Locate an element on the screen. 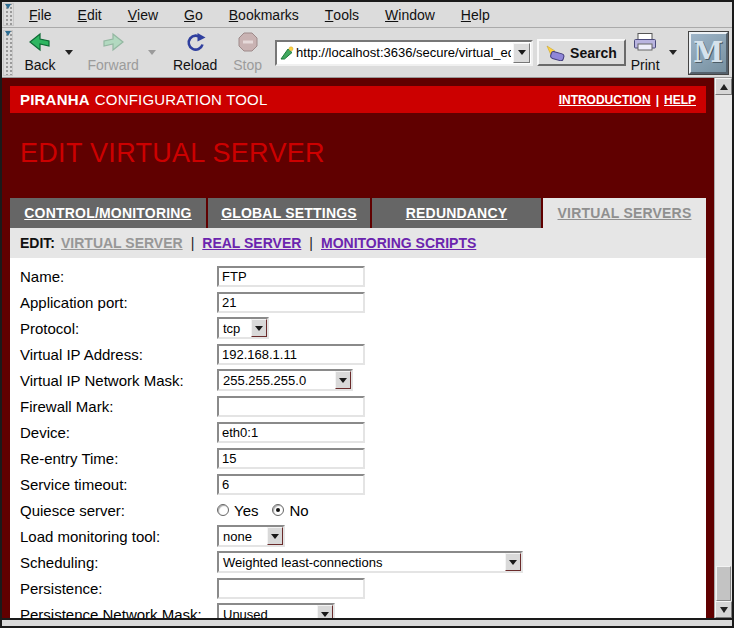  reload-icon is located at coordinates (195, 44).